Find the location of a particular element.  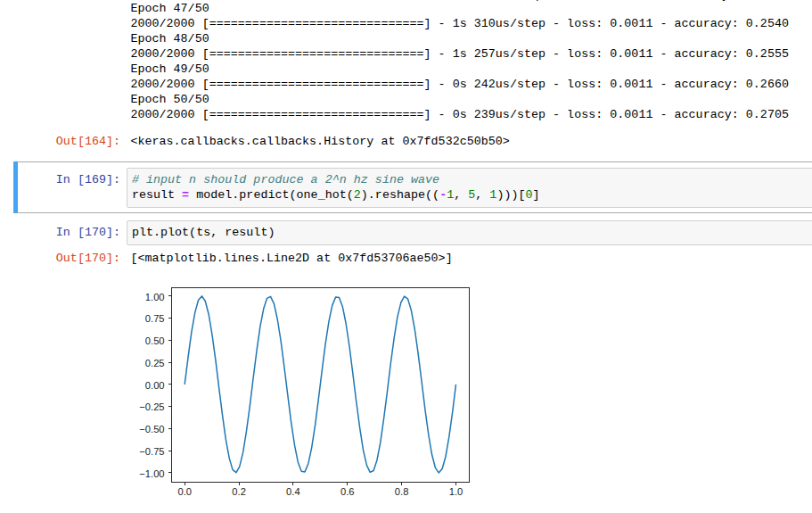

svg-text: 0.25 is located at coordinates (155, 363).